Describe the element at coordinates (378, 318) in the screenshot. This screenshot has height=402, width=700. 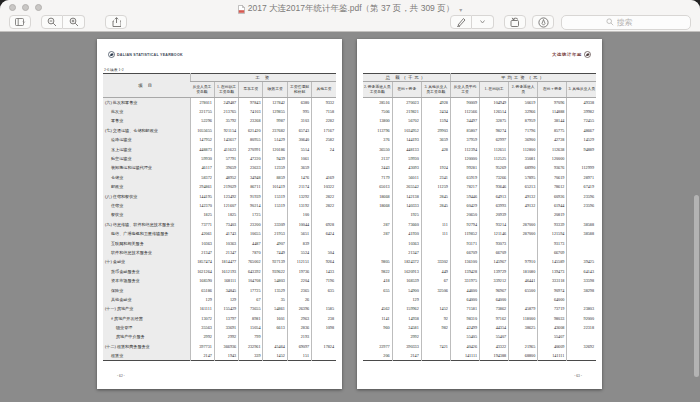
I see `value-cell: 1141` at that location.